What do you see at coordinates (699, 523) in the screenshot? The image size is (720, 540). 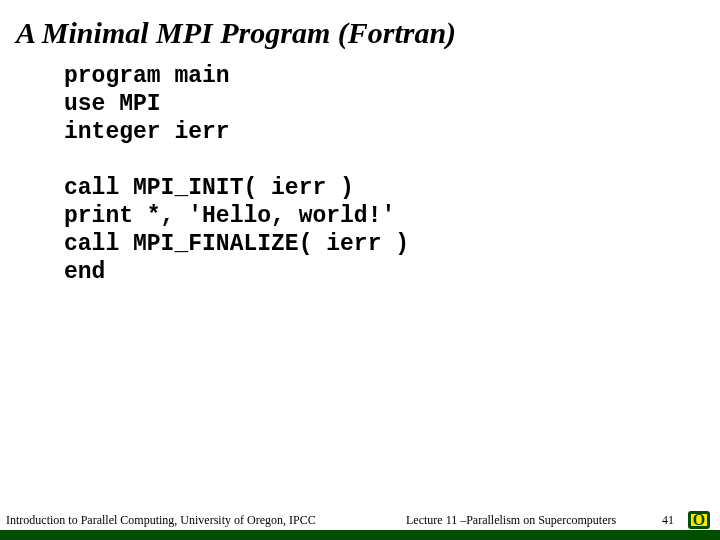 I see `uoregon-logo: UNIVERSITY OF OREGON` at bounding box center [699, 523].